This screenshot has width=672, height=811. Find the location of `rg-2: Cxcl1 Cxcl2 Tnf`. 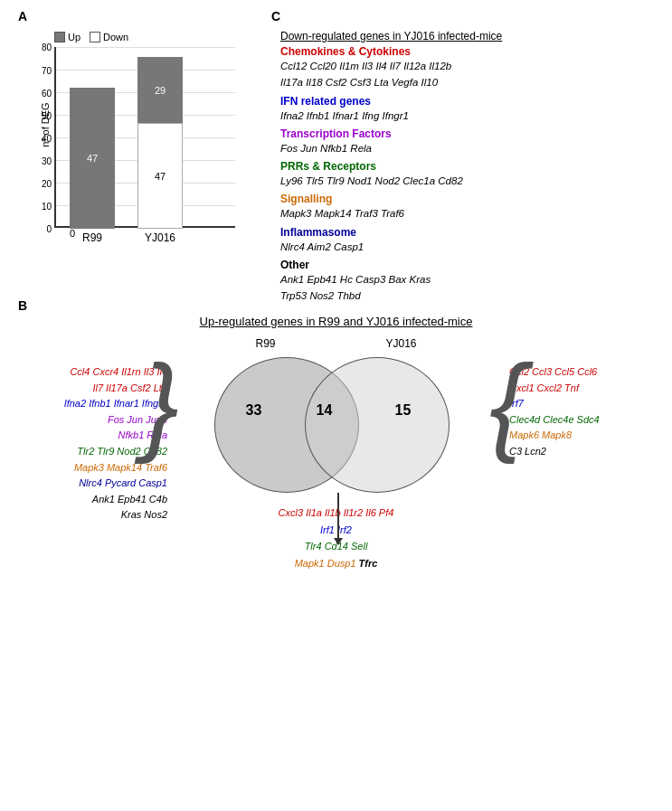

rg-2: Cxcl1 Cxcl2 Tnf is located at coordinates (584, 389).